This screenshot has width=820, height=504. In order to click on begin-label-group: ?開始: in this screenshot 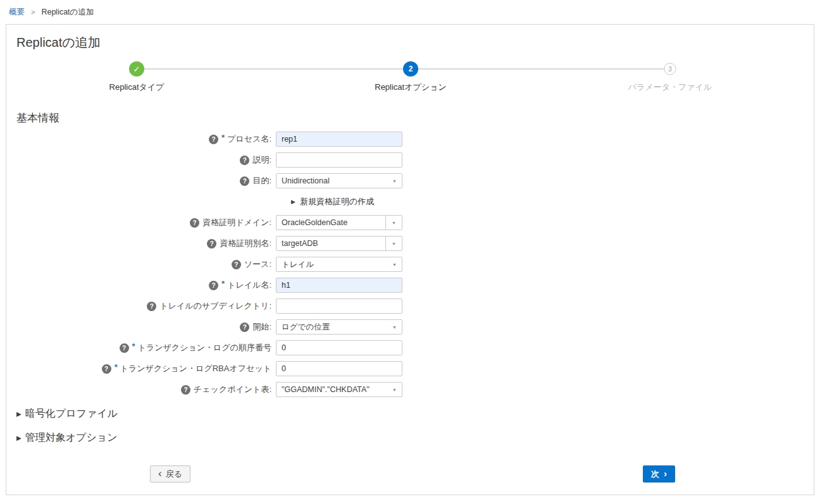, I will do `click(141, 327)`.